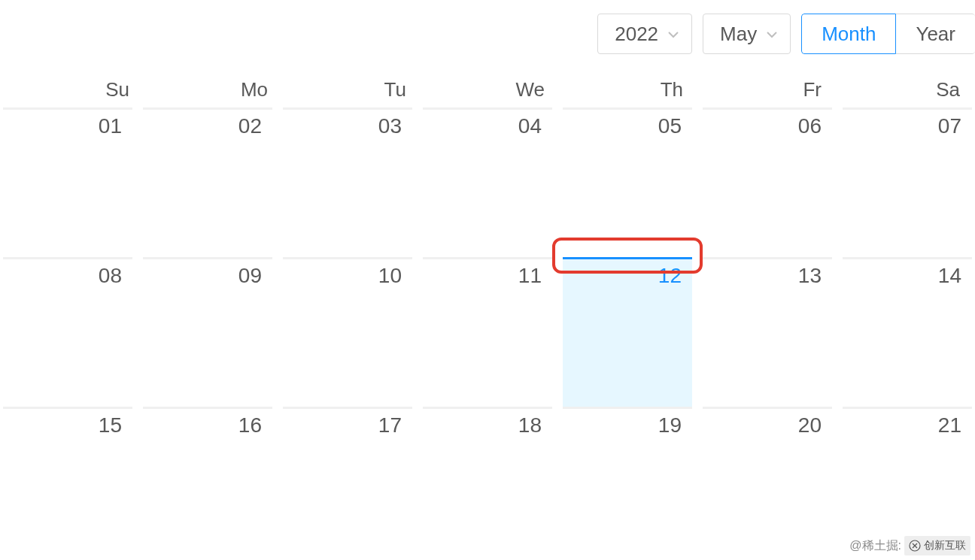 Image resolution: width=975 pixels, height=560 pixels. What do you see at coordinates (487, 332) in the screenshot?
I see `calendar-day: 11` at bounding box center [487, 332].